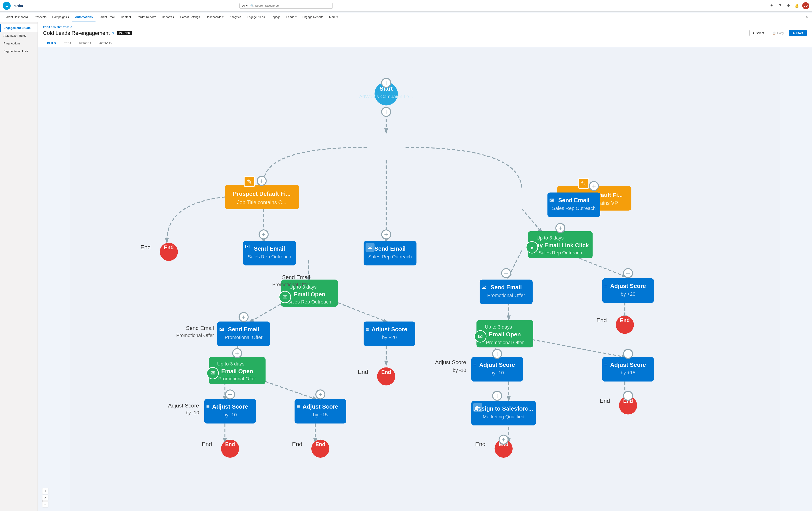 The height and width of the screenshot is (511, 812). What do you see at coordinates (798, 33) in the screenshot?
I see `start-button: ▶ Start` at bounding box center [798, 33].